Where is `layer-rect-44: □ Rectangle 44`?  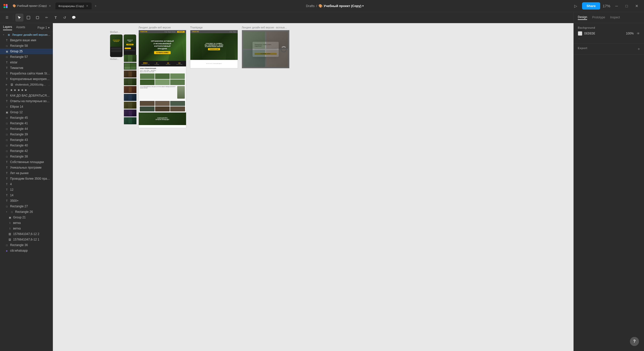
layer-rect-44: □ Rectangle 44 is located at coordinates (26, 129).